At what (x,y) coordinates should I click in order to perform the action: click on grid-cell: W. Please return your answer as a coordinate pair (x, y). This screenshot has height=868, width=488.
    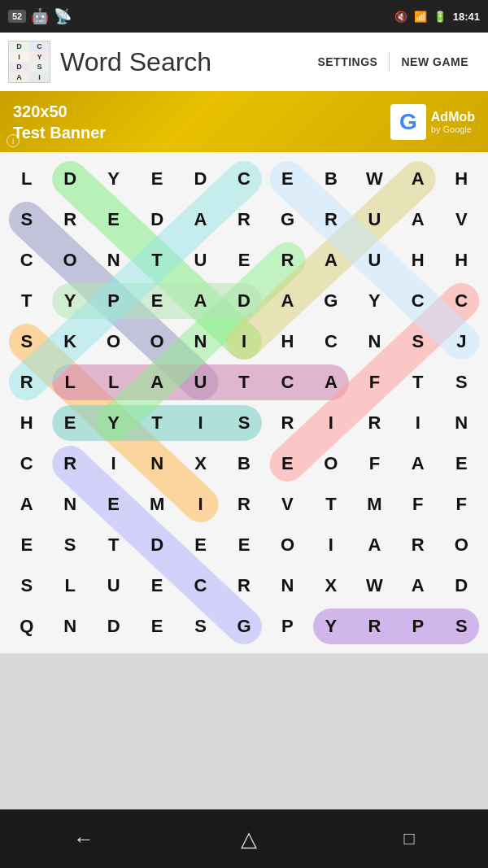
    Looking at the image, I should click on (374, 179).